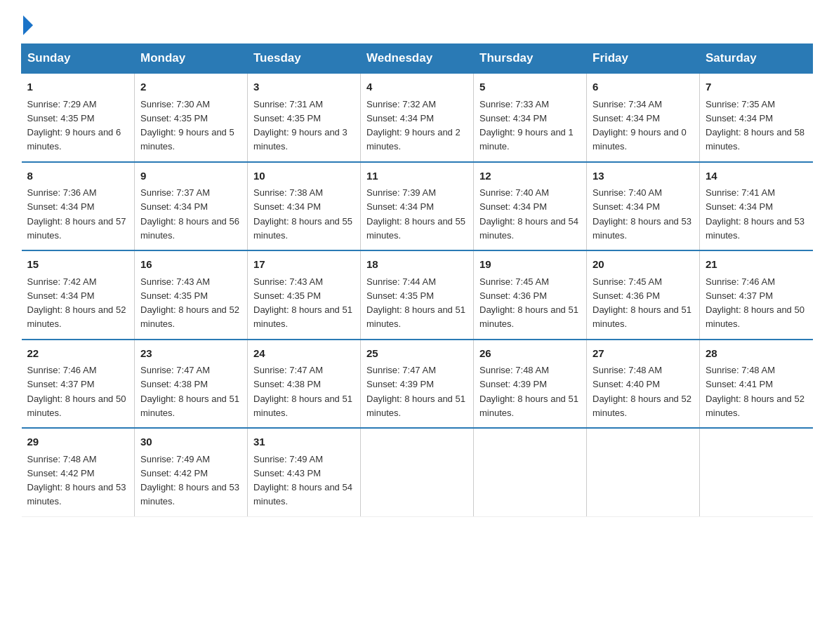  What do you see at coordinates (531, 384) in the screenshot?
I see `calendar-cell: 26Sunrise: 7:48 AMSunset: 4:39 PMDayligh…` at bounding box center [531, 384].